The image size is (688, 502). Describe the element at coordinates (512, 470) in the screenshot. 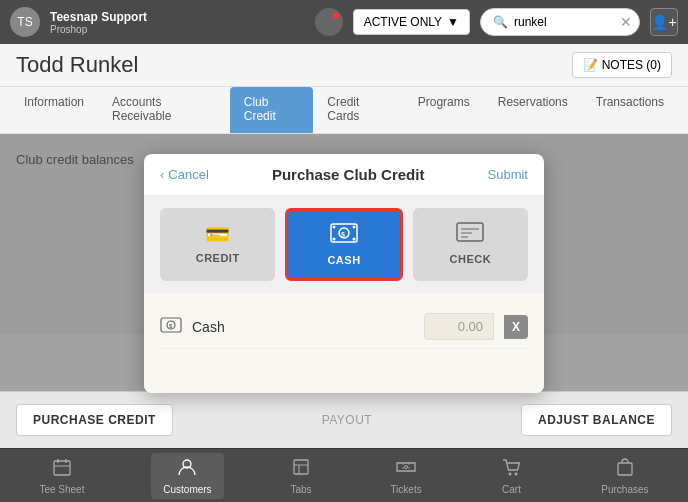

I see `cart-icon` at that location.